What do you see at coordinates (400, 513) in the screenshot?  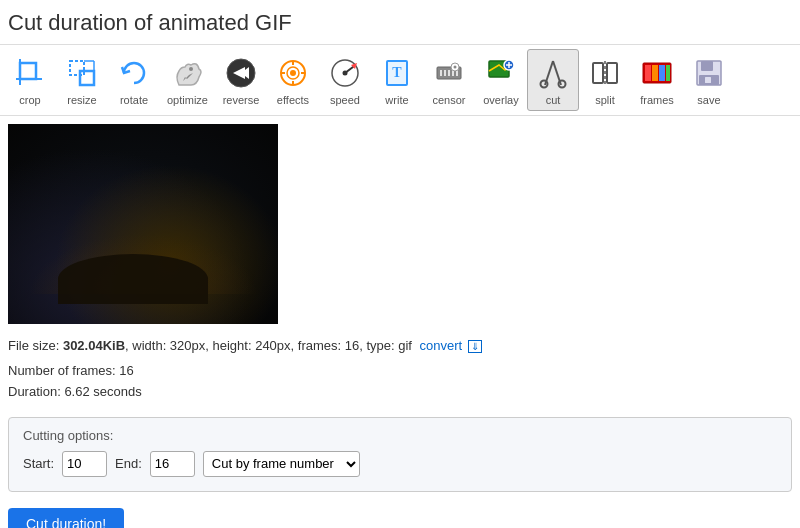 I see `cut-btn-area: Cut duration!` at bounding box center [400, 513].